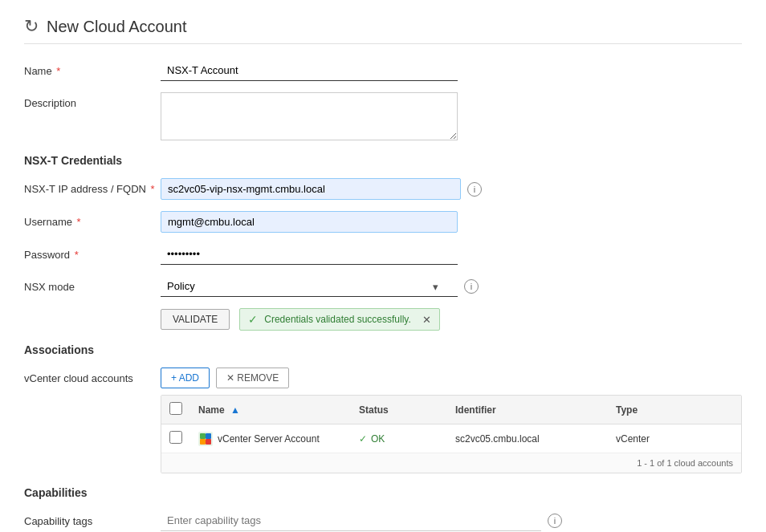  What do you see at coordinates (528, 439) in the screenshot?
I see `row-identifier-cell: sc2vc05.cmbu.local` at bounding box center [528, 439].